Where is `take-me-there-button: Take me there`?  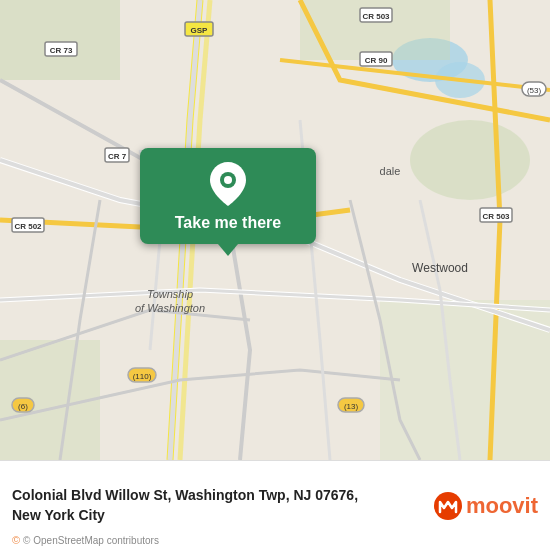
take-me-there-button: Take me there is located at coordinates (228, 196).